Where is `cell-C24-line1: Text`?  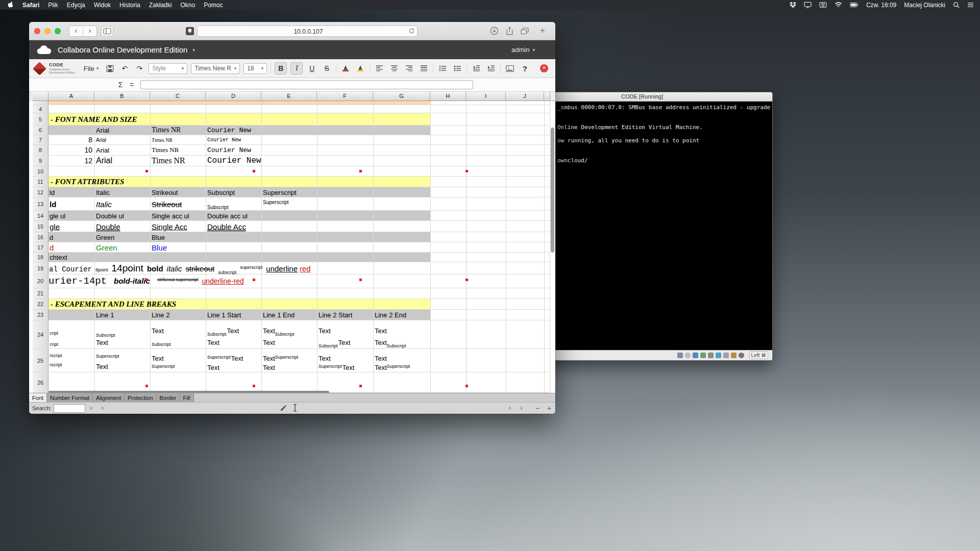
cell-C24-line1: Text is located at coordinates (158, 331).